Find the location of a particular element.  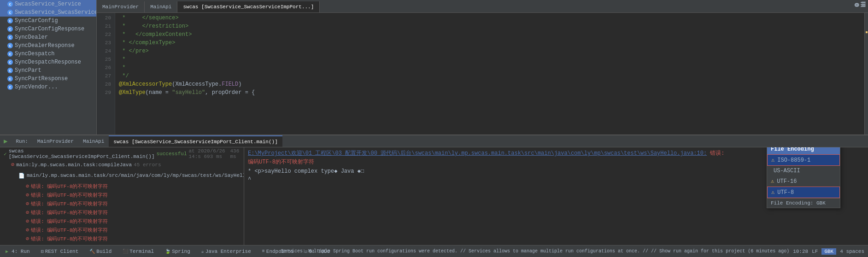

sidebar-item-9: C SyncPartResponse is located at coordinates (48, 79).